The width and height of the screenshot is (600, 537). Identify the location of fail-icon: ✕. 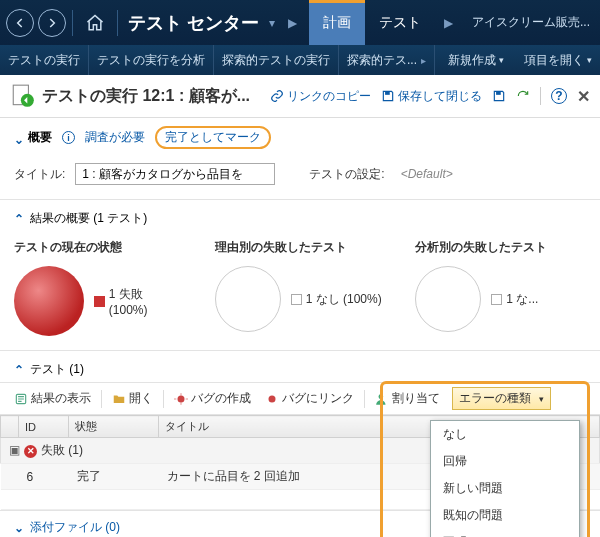
(30, 452).